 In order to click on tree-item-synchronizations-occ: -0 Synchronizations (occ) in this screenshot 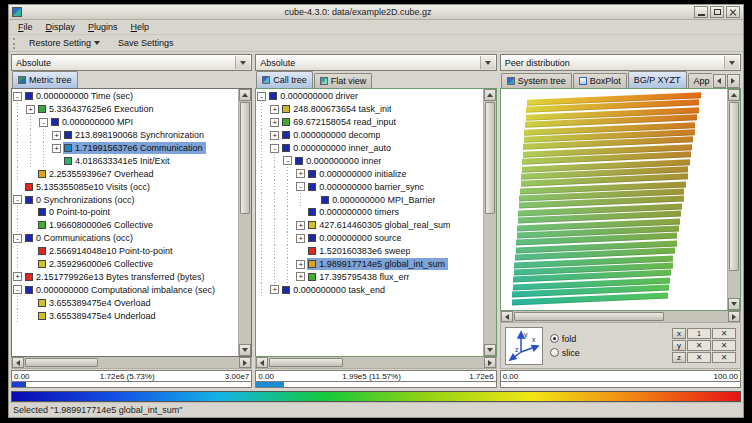, I will do `click(126, 200)`.